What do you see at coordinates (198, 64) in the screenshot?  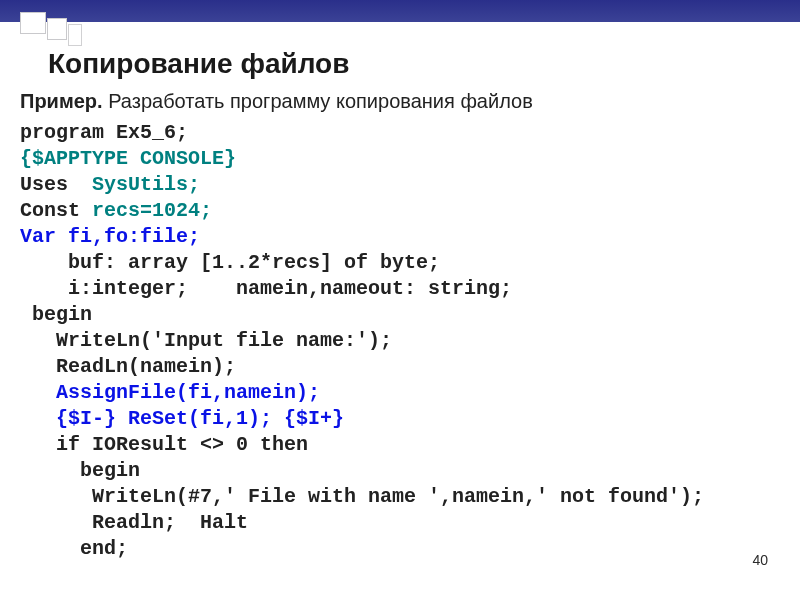 I see `slide-title: Копирование файлов` at bounding box center [198, 64].